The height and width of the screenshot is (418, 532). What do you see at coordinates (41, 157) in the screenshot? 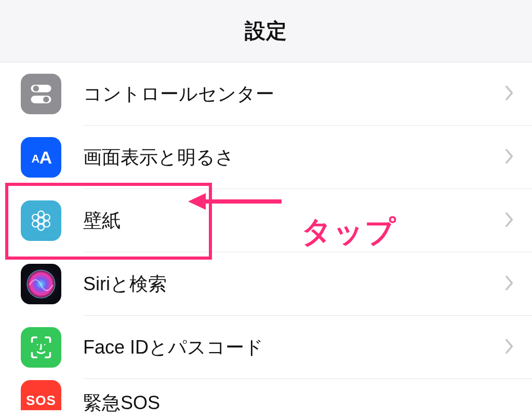
I see `display-brightness-icon: A A` at bounding box center [41, 157].